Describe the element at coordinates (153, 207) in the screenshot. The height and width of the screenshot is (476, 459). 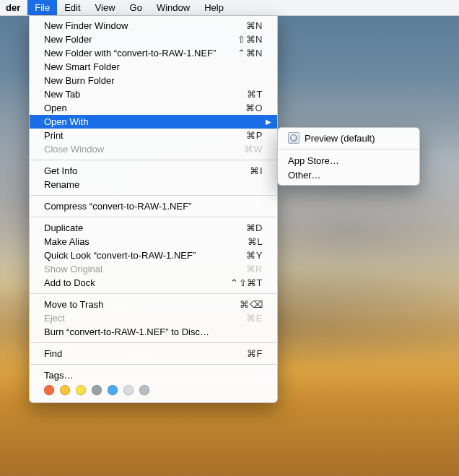
I see `menu-item-label: Compress “convert-to-RAW-1.NEF”` at that location.